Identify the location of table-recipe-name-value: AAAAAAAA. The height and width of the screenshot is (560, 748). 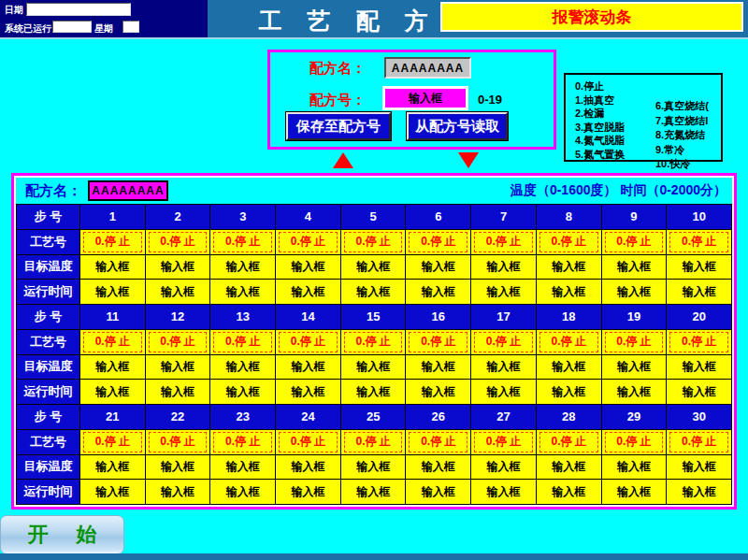
(128, 191).